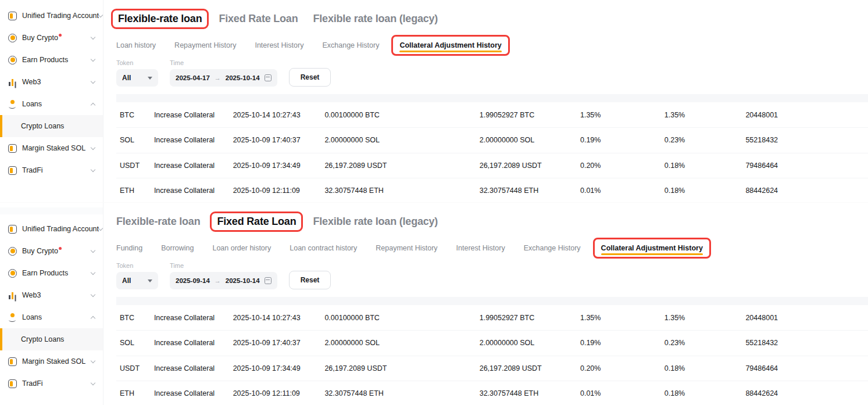  What do you see at coordinates (223, 281) in the screenshot?
I see `date-range-input: 2025-09-14 → 2025-10-14` at bounding box center [223, 281].